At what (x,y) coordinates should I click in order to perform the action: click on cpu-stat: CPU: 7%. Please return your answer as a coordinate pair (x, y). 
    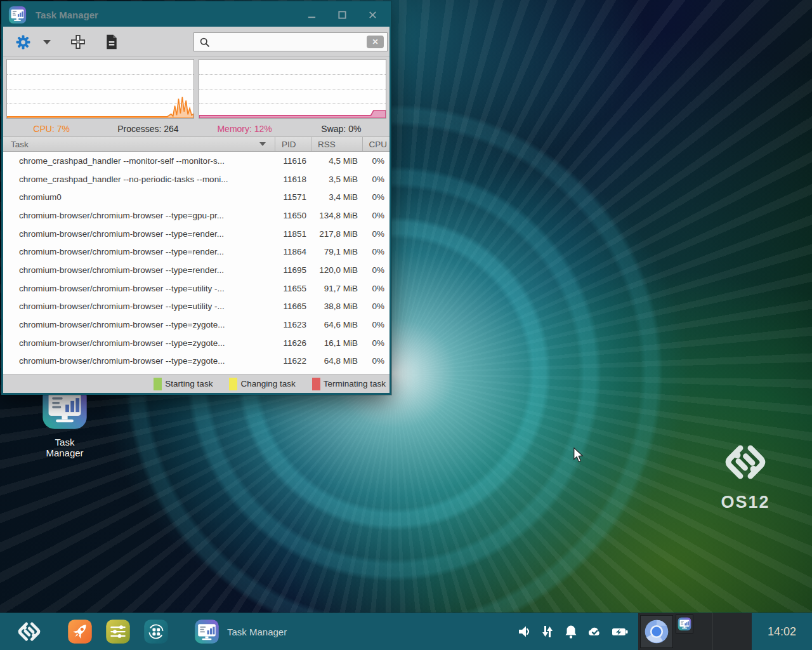
    Looking at the image, I should click on (51, 129).